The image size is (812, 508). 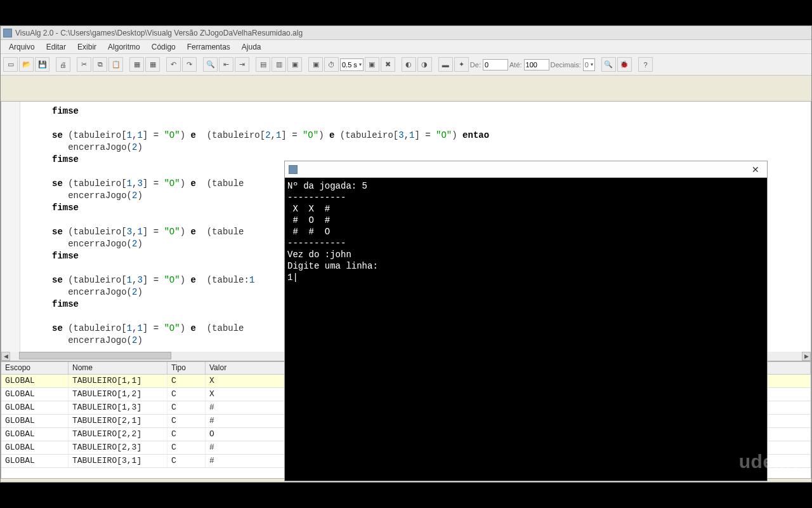 What do you see at coordinates (279, 65) in the screenshot?
I see `tool-icon: ▥` at bounding box center [279, 65].